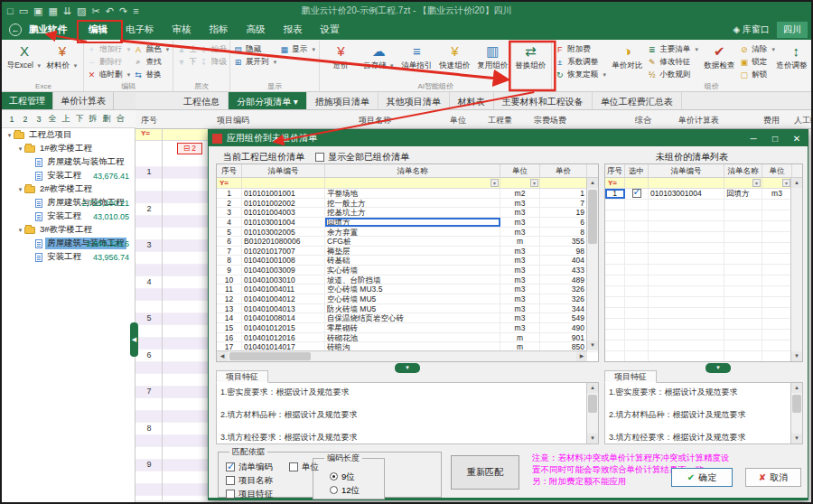 The width and height of the screenshot is (813, 504). Describe the element at coordinates (267, 101) in the screenshot. I see `doc-tab-分部分项清单: 分部分项清单 ▾` at that location.